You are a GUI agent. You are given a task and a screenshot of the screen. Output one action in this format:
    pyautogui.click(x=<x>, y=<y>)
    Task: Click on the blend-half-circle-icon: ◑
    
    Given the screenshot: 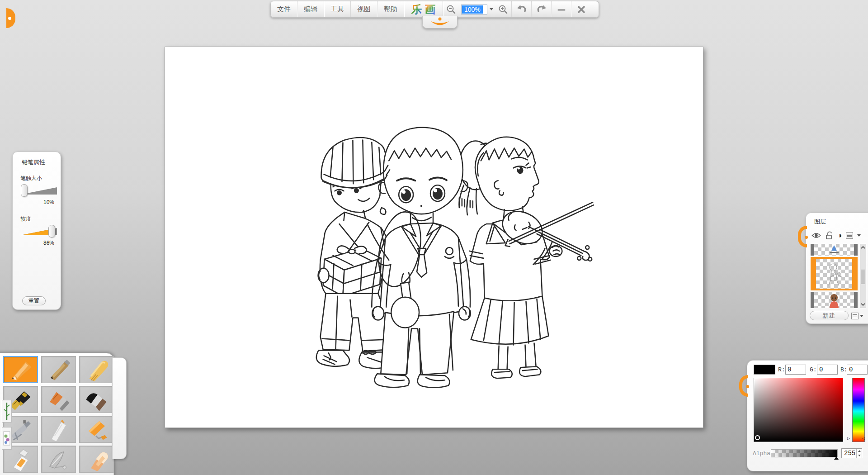 What is the action you would take?
    pyautogui.click(x=840, y=235)
    